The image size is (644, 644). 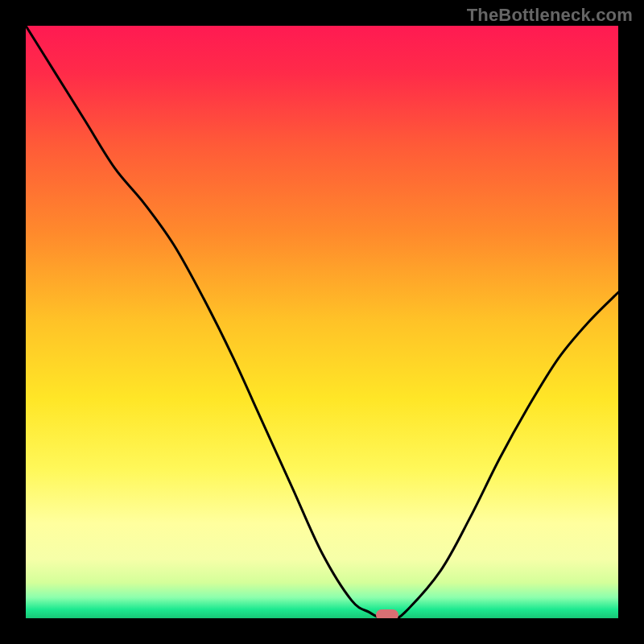 What do you see at coordinates (550, 15) in the screenshot?
I see `watermark-text: TheBottleneck.com` at bounding box center [550, 15].